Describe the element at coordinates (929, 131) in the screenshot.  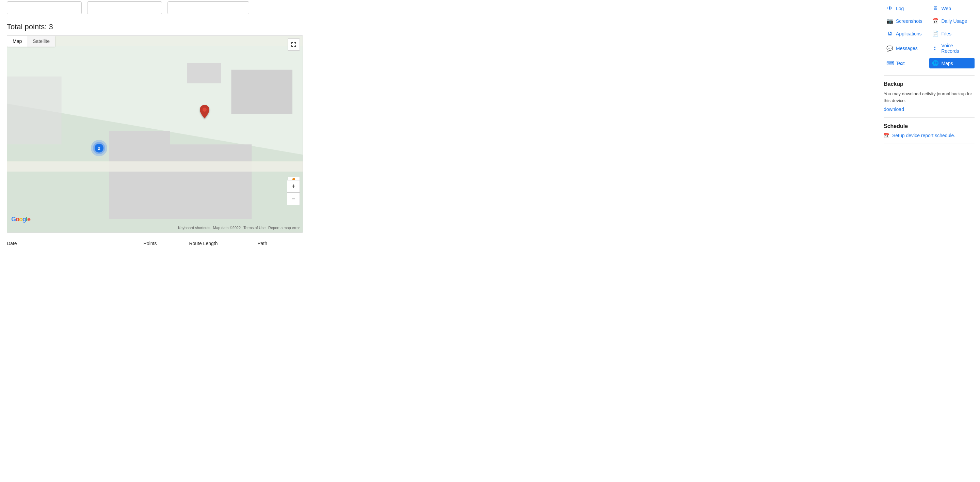
I see `schedule-section: Schedule 📅 Setup device report schedule.` at that location.